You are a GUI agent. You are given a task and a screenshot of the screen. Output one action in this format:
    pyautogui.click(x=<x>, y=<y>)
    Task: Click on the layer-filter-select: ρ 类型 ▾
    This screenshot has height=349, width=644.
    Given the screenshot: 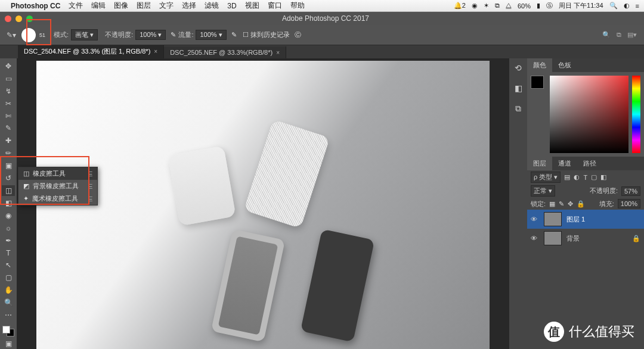 What is the action you would take?
    pyautogui.click(x=546, y=177)
    